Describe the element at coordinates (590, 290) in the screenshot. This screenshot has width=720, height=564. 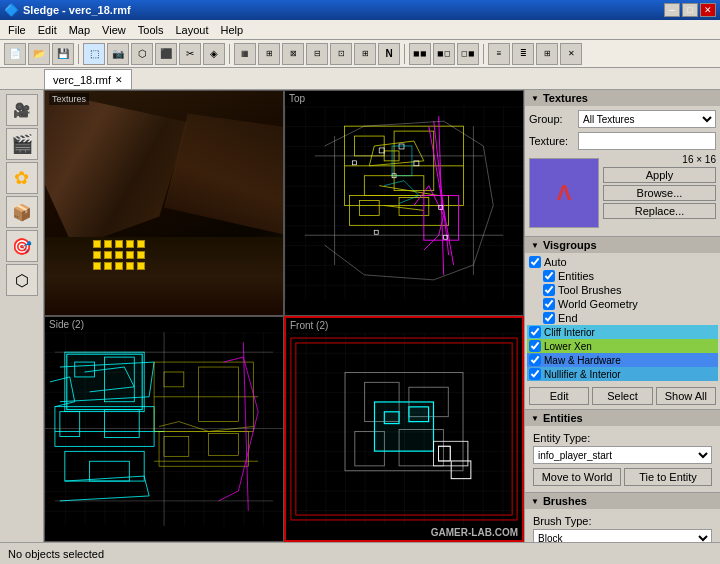
I see `visgroup-tool-brushes-label: Tool Brushes` at that location.